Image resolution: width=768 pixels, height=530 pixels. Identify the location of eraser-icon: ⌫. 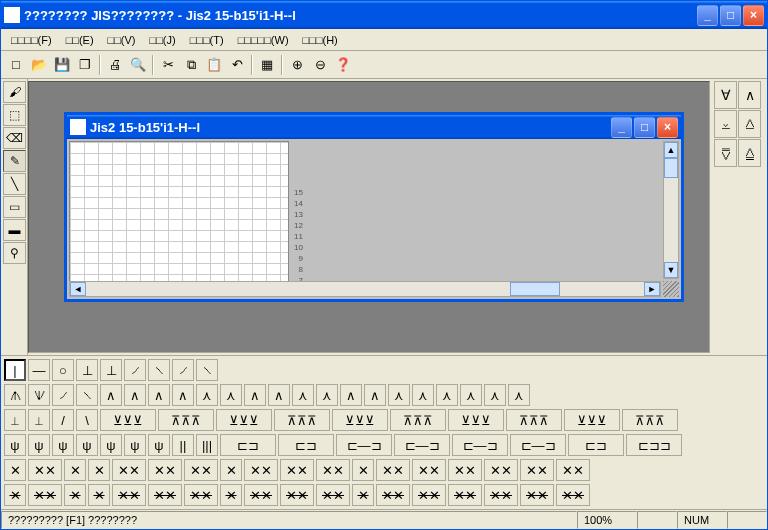
(14, 138).